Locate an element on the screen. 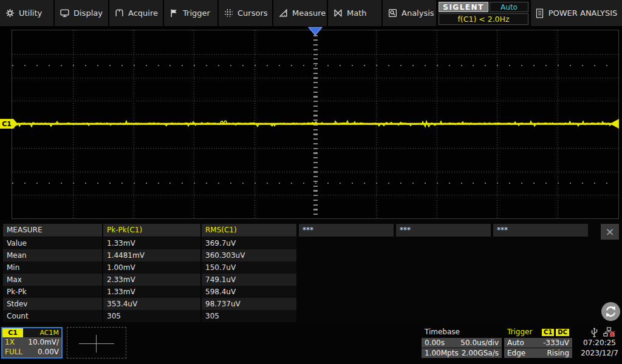 The width and height of the screenshot is (622, 364). menu-label: Display is located at coordinates (88, 13).